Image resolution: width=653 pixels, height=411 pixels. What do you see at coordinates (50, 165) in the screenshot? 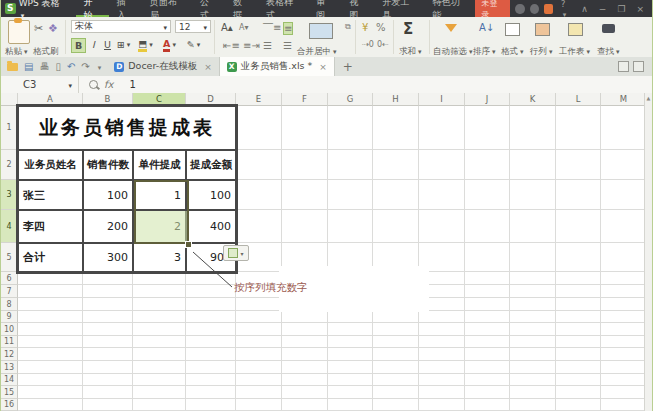
I see `table-header-cell: 业务员姓名` at bounding box center [50, 165].